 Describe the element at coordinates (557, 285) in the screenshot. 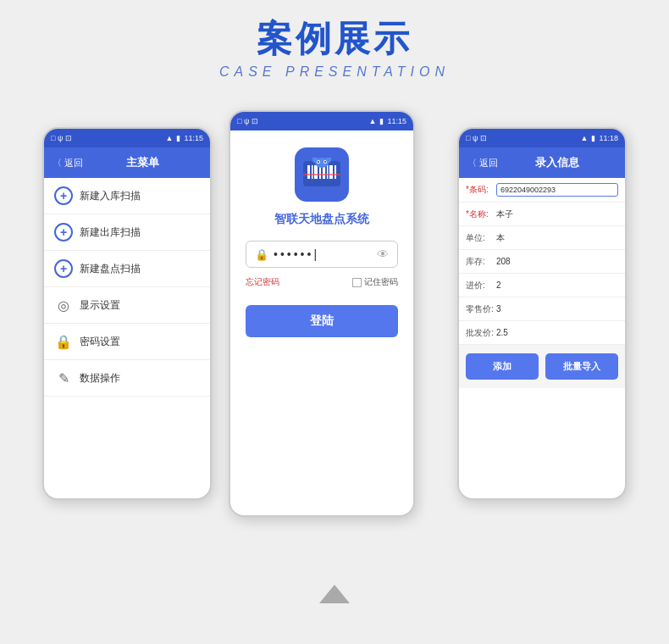

I see `purchase-value: 2` at that location.